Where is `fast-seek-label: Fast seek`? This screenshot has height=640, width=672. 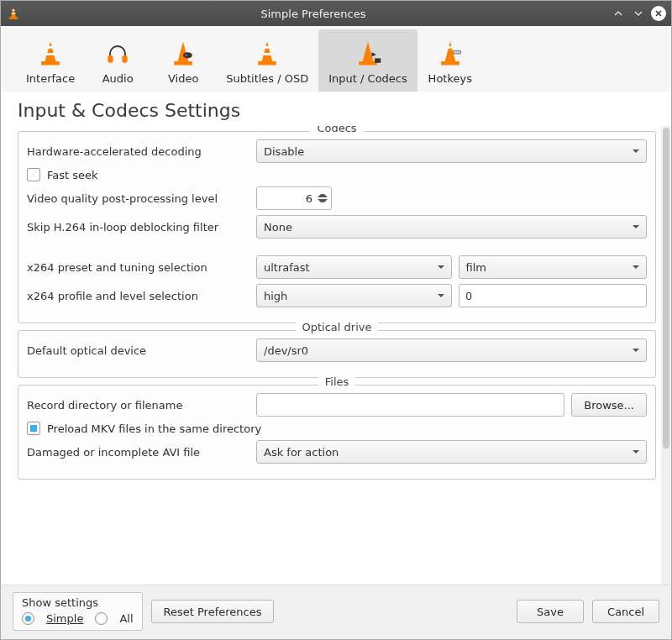
fast-seek-label: Fast seek is located at coordinates (72, 175).